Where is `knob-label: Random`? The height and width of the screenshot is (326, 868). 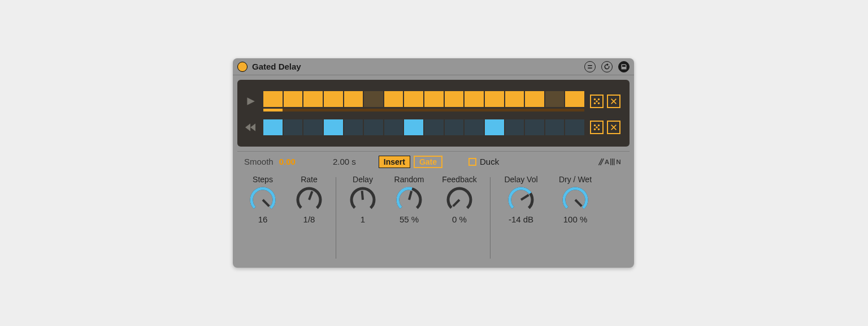 knob-label: Random is located at coordinates (409, 179).